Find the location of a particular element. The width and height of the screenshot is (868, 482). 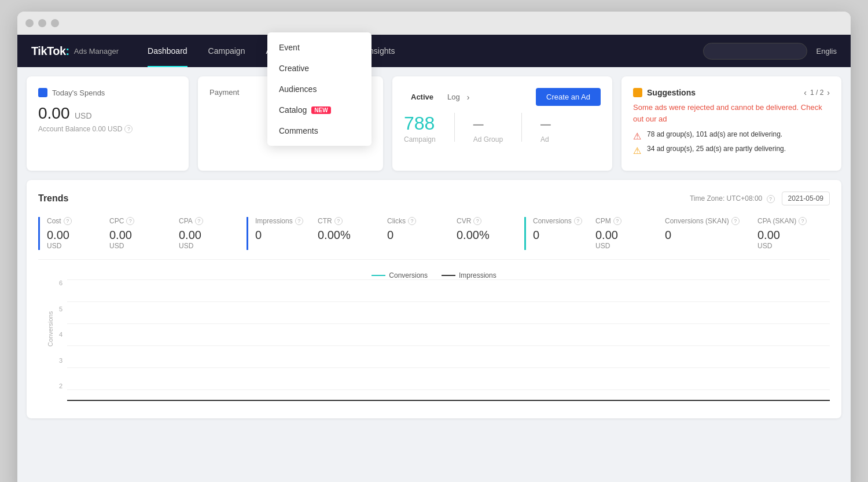

metric-cpa-unit: USD is located at coordinates (208, 246).